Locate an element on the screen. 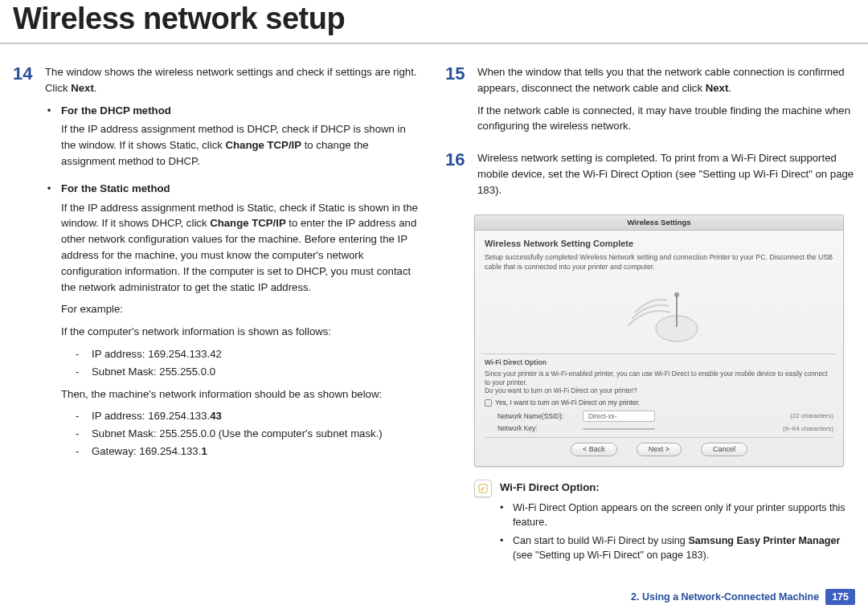 The image size is (868, 613). example-list-2: - IP address: 169.254.133.43 - Subnet Ma… is located at coordinates (249, 434).